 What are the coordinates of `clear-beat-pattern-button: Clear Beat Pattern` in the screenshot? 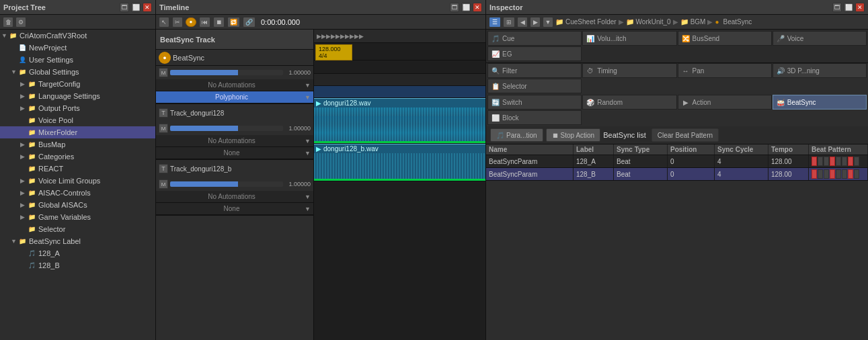 It's located at (685, 135).